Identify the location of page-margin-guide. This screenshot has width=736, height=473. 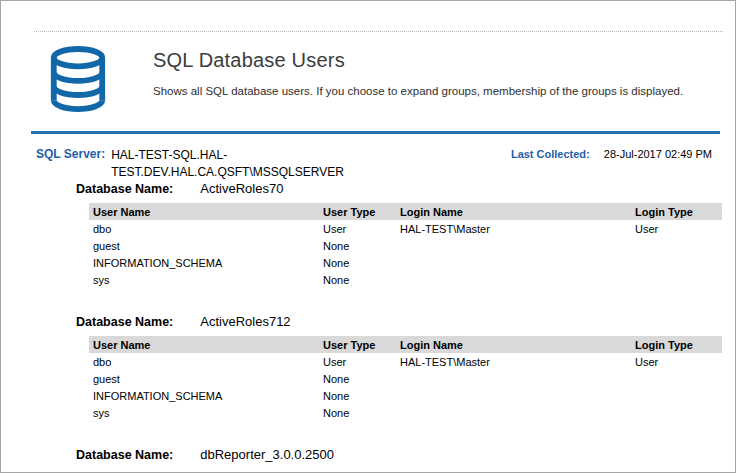
(378, 32).